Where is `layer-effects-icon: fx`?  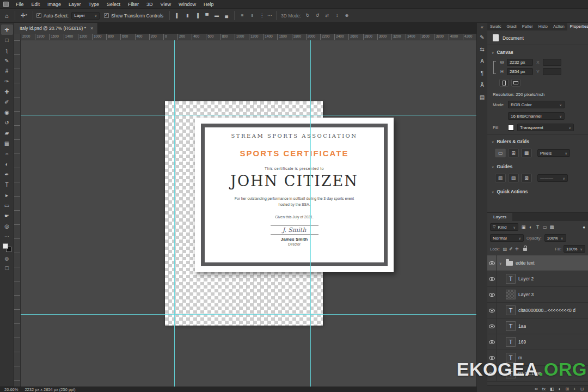
layer-effects-icon: fx is located at coordinates (544, 389).